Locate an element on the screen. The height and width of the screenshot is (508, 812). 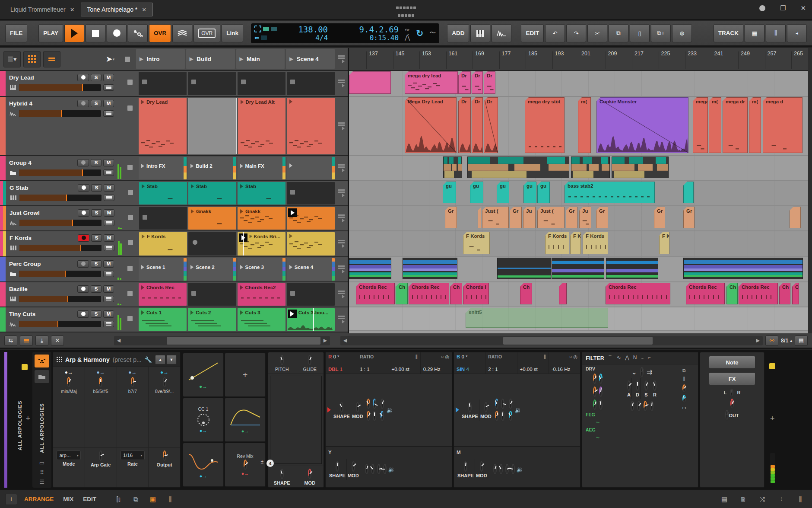
device-preset: (preset p... is located at coordinates (127, 360).